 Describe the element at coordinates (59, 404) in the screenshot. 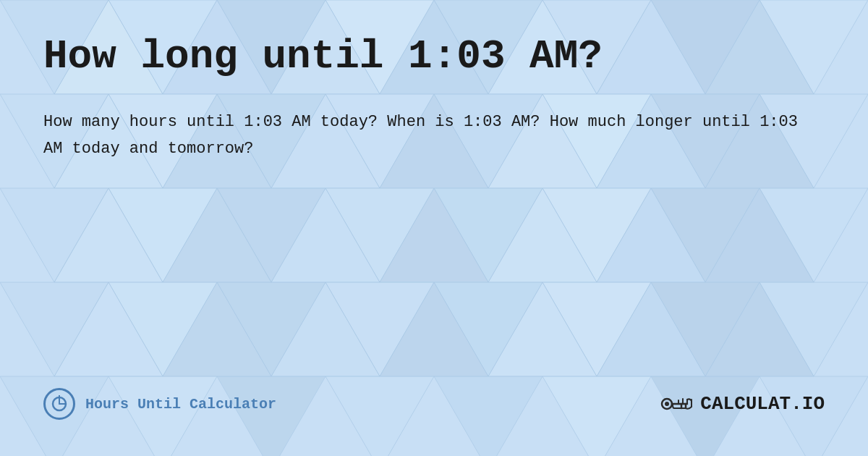

I see `clock-icon` at that location.